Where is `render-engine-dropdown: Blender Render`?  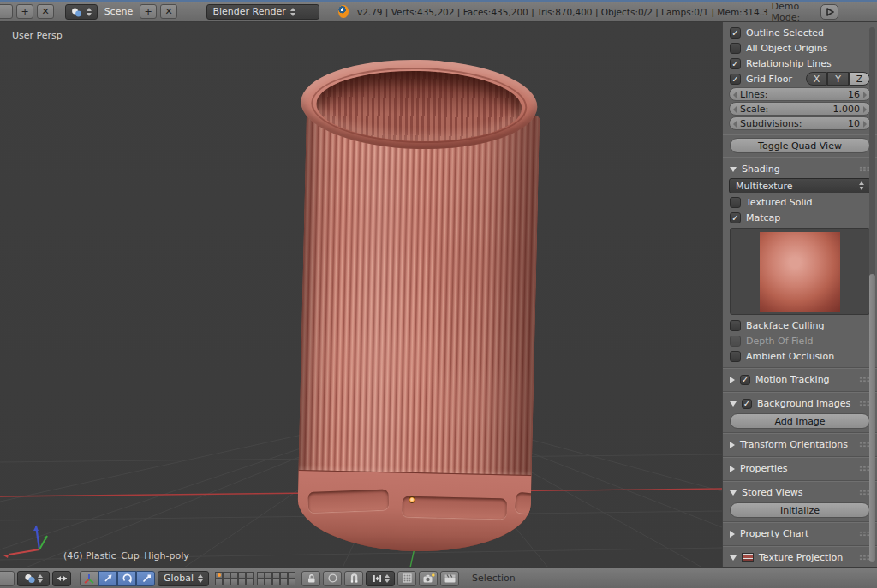 render-engine-dropdown: Blender Render is located at coordinates (263, 12).